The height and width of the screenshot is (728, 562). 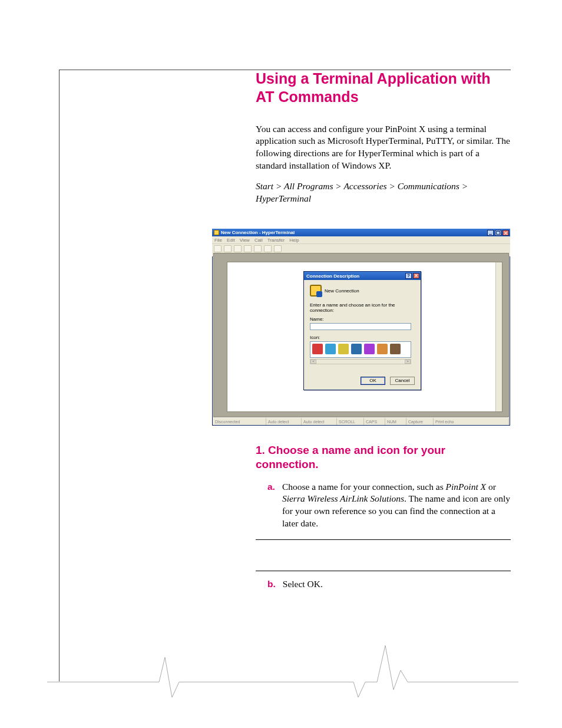 What do you see at coordinates (303, 585) in the screenshot?
I see `step-b-text: Select OK.` at bounding box center [303, 585].